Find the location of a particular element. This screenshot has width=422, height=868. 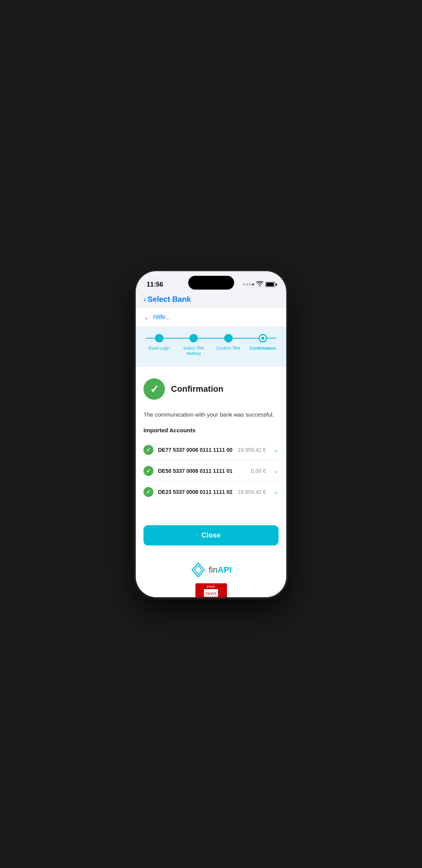

chevron-left-icon: ‹ is located at coordinates (145, 299).